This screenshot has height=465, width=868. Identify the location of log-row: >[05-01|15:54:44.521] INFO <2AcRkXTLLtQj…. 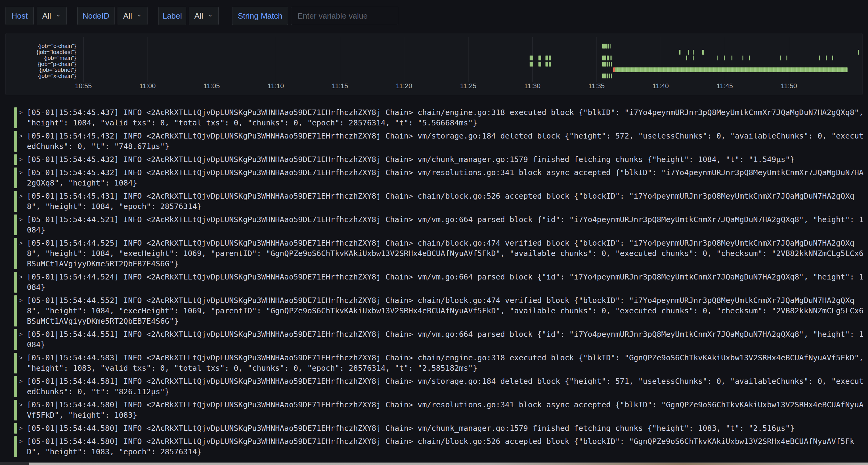
(441, 225).